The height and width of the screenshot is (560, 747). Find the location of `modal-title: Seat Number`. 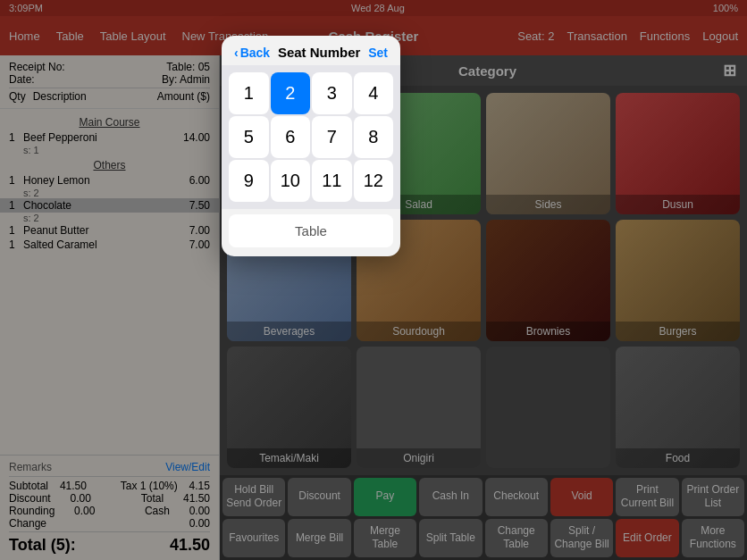

modal-title: Seat Number is located at coordinates (320, 52).